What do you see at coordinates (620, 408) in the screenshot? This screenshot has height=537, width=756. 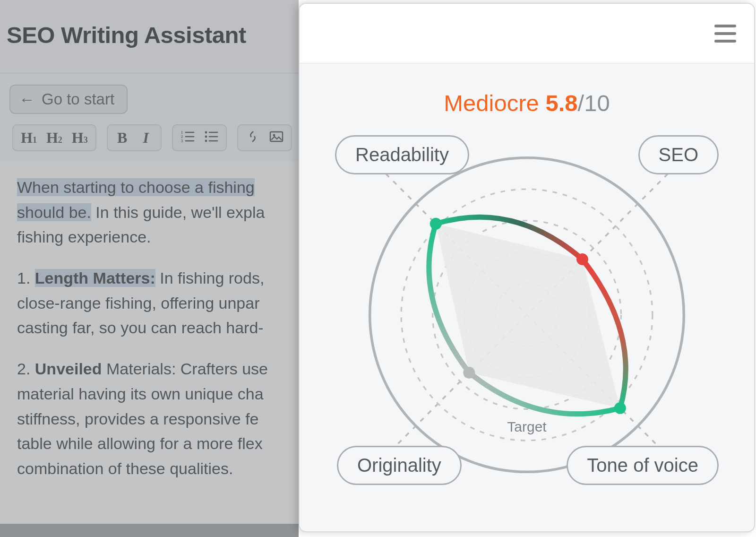 I see `tone-point` at bounding box center [620, 408].